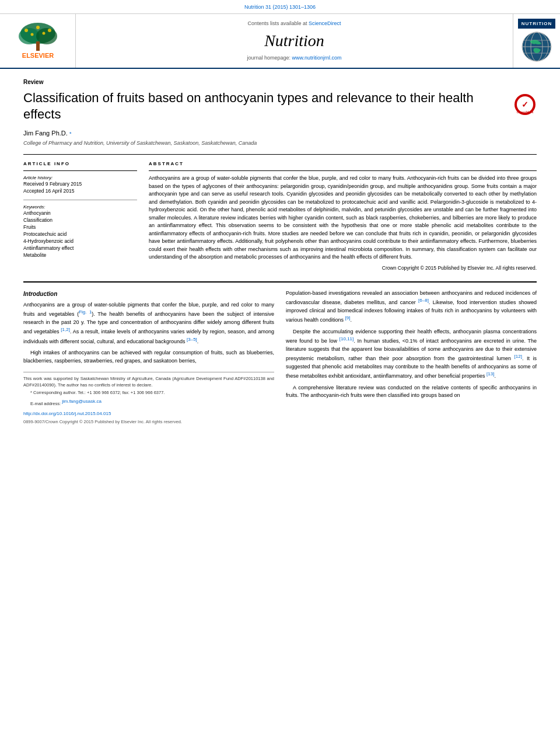 The width and height of the screenshot is (560, 753). Describe the element at coordinates (149, 382) in the screenshot. I see `footnote1: This work was supported by Saskatchewan …` at that location.